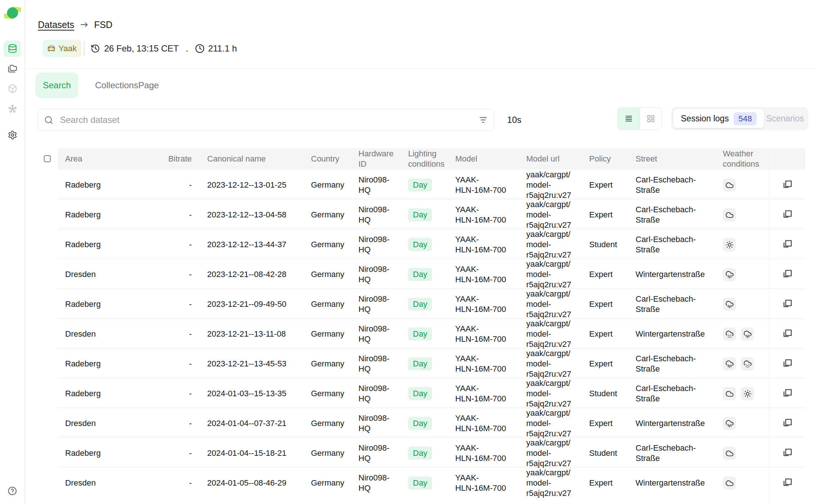  What do you see at coordinates (651, 118) in the screenshot?
I see `grid-view-button` at bounding box center [651, 118].